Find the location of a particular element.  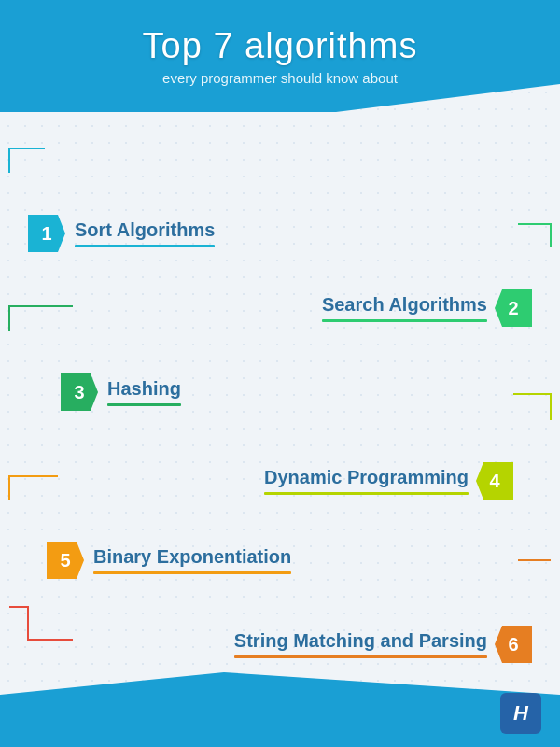

page-title: Top 7 algorithms is located at coordinates (280, 47).